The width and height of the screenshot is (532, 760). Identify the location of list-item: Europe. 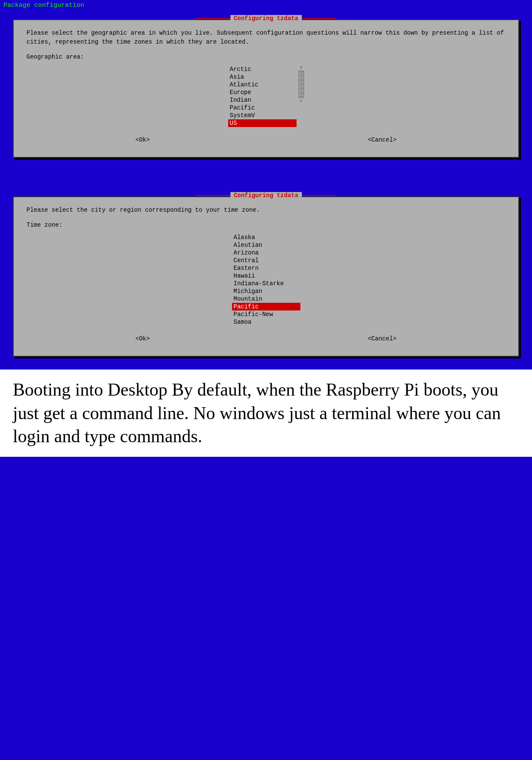
(262, 92).